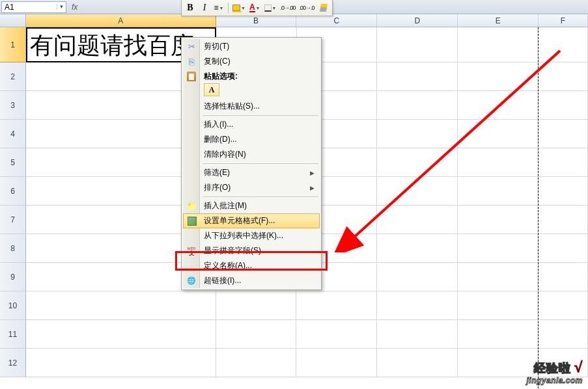 The width and height of the screenshot is (588, 389). Describe the element at coordinates (219, 8) in the screenshot. I see `align-button: ≡▼` at that location.